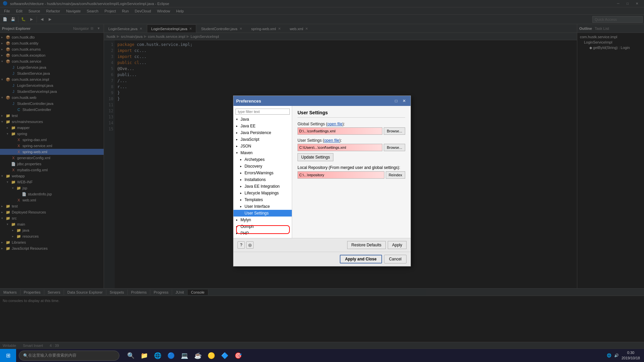  Describe the element at coordinates (255, 180) in the screenshot. I see `pref-tree-label: Installations` at that location.